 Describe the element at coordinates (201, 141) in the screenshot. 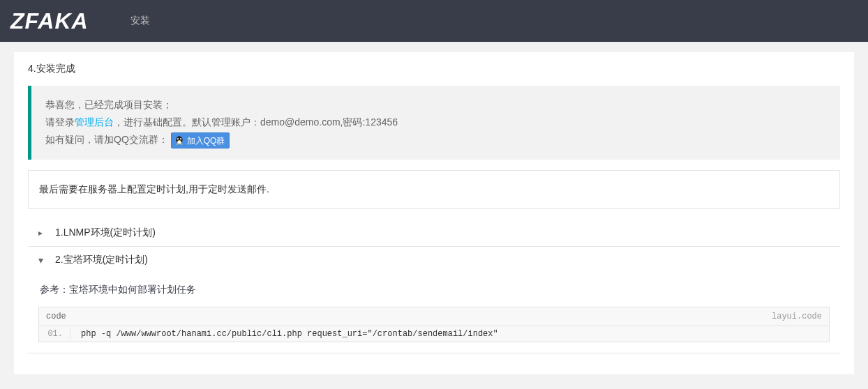

I see `join-qq-group-button: 加入QQ群` at that location.